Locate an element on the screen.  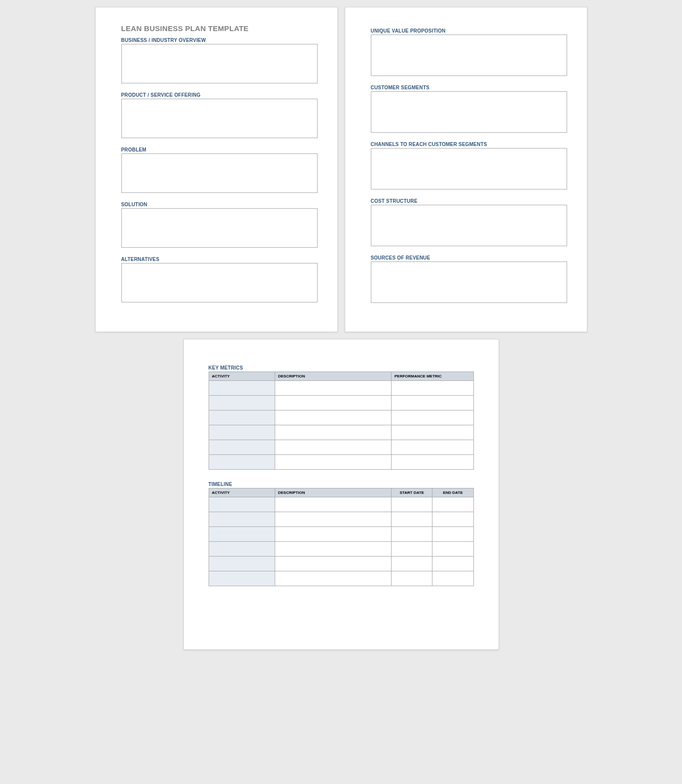
th-tl-description: DESCRIPTION is located at coordinates (333, 493).